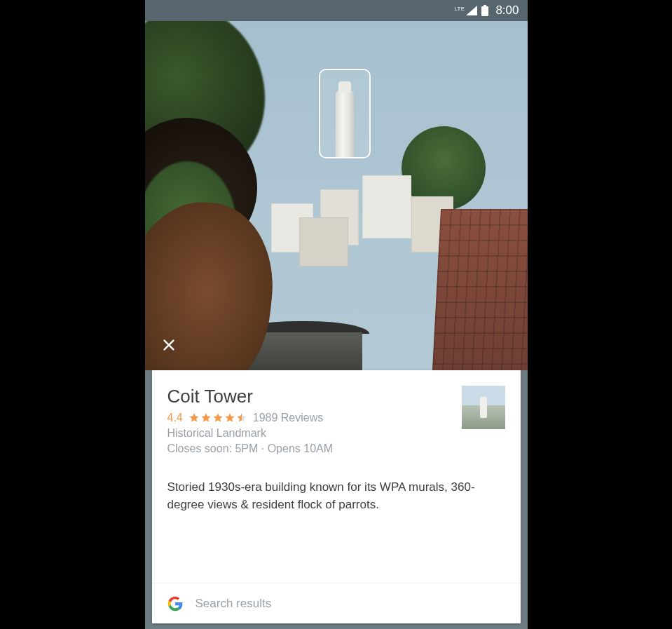 The width and height of the screenshot is (672, 629). What do you see at coordinates (218, 418) in the screenshot?
I see `rating-stars` at bounding box center [218, 418].